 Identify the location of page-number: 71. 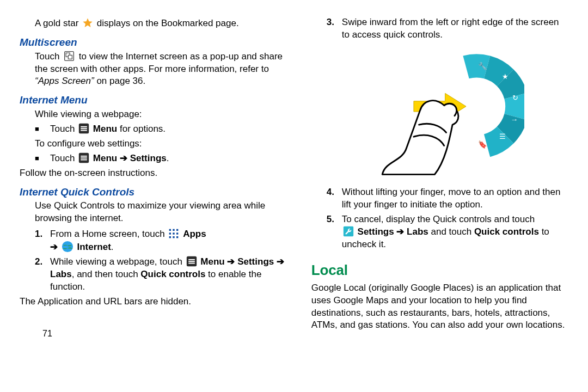
(47, 334).